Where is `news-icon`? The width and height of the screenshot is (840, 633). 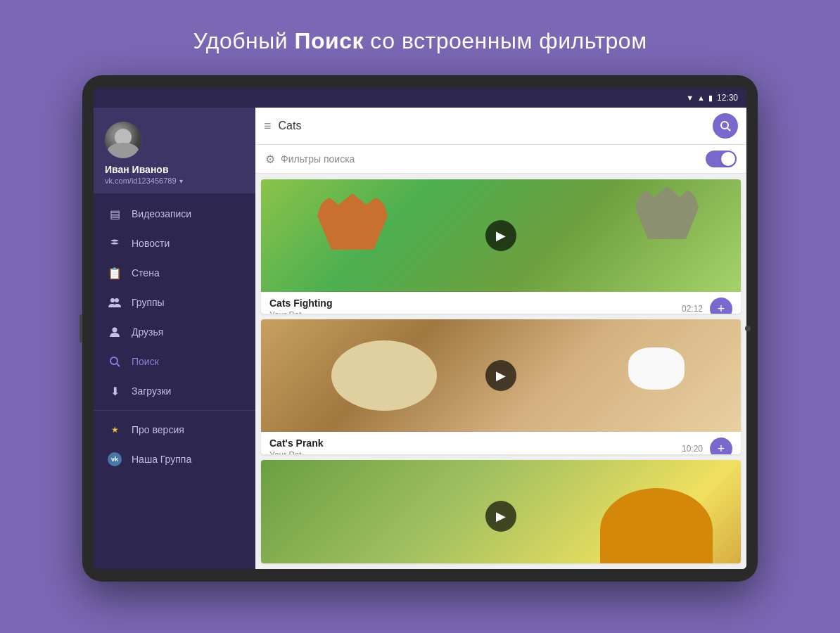
news-icon is located at coordinates (115, 243).